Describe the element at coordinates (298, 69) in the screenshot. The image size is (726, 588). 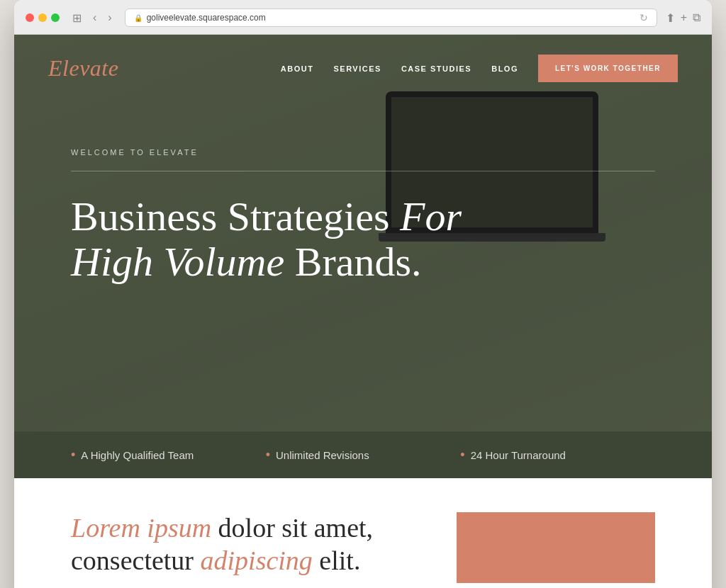
I see `nav-about: About` at that location.